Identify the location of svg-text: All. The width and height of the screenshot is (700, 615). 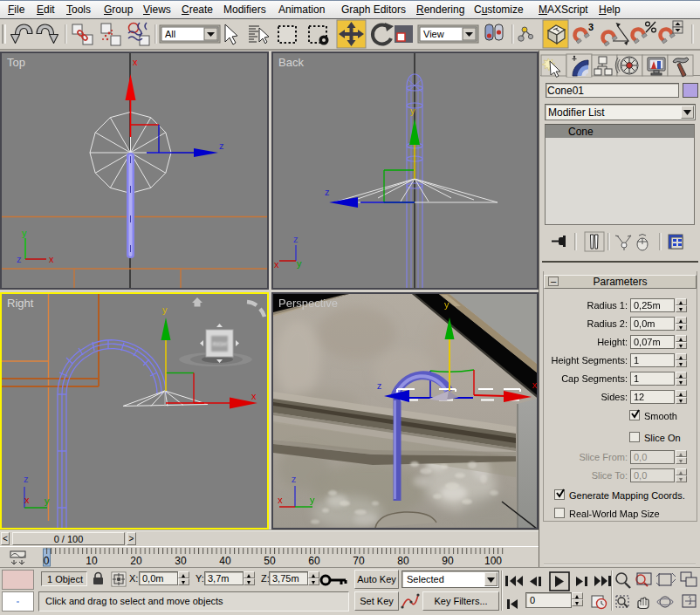
(170, 34).